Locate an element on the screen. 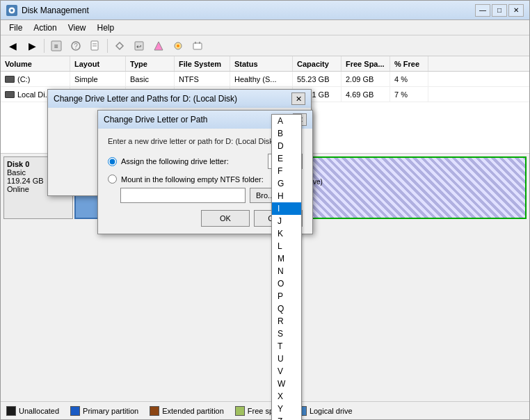 This screenshot has width=530, height=420. legend-box-unallocated is located at coordinates (11, 411).